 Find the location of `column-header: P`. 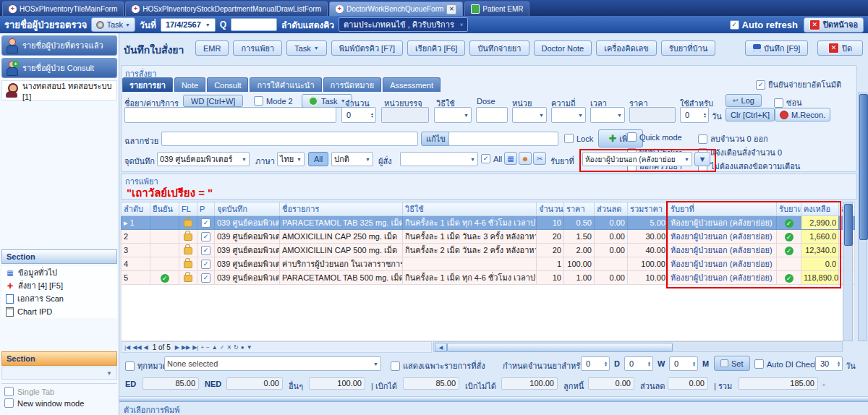

column-header: P is located at coordinates (206, 210).